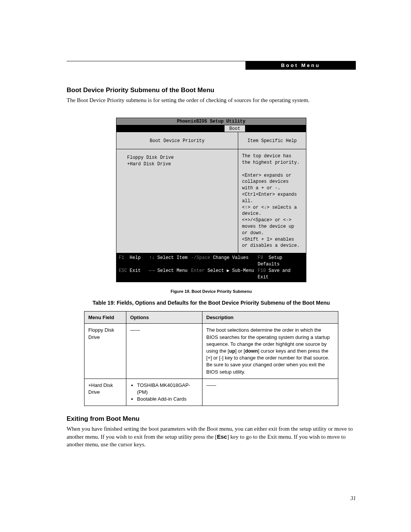  Describe the element at coordinates (211, 274) in the screenshot. I see `bios-footer-row: ESC Exit ←→ Select Menu Enter Select ▶ S…` at that location.